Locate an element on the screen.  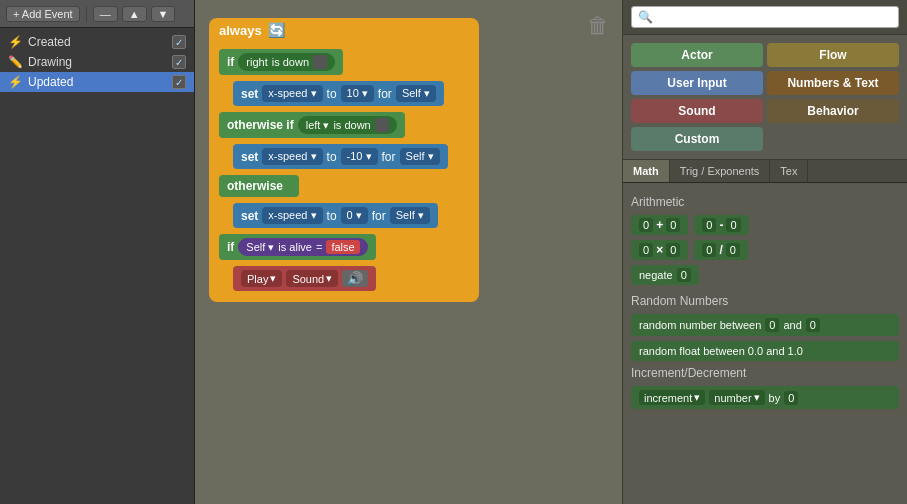
by-label: by is located at coordinates (775, 398).